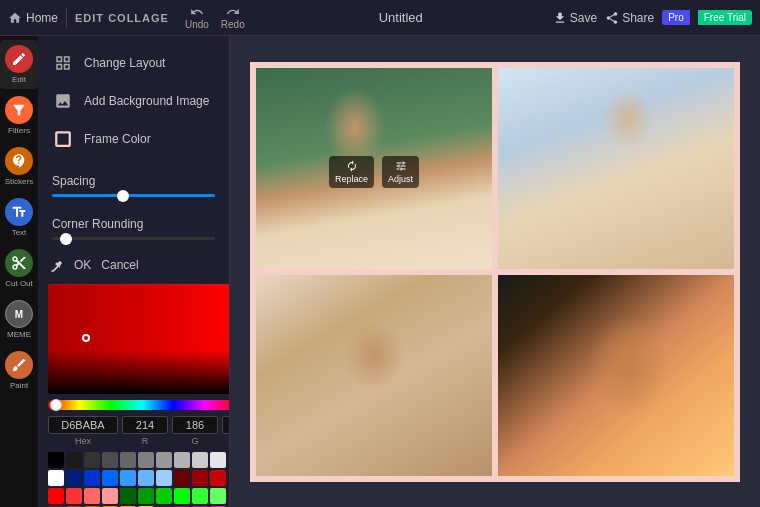  Describe the element at coordinates (120, 265) in the screenshot. I see `cancel-button: Cancel` at that location.